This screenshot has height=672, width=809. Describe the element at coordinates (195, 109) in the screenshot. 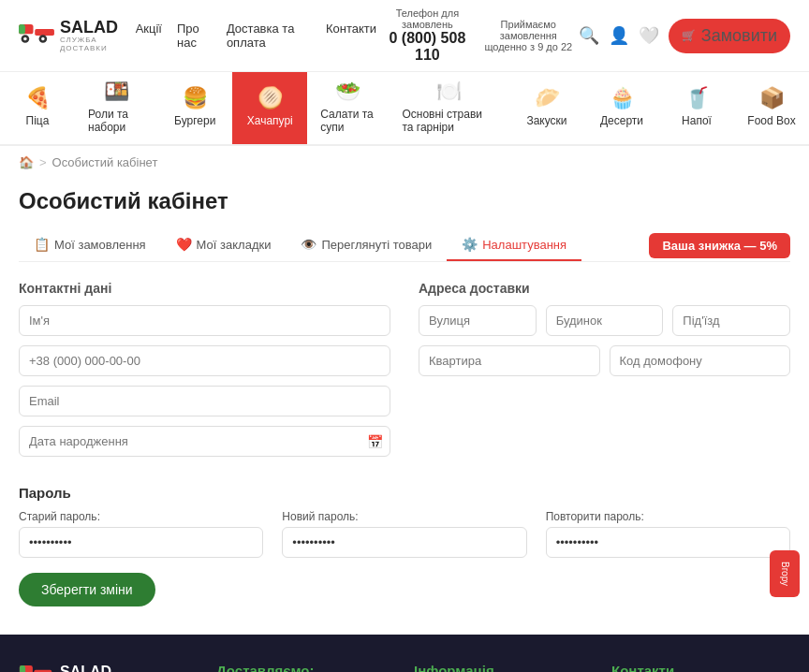

I see `cat-burgers: 🍔 Бургери` at that location.